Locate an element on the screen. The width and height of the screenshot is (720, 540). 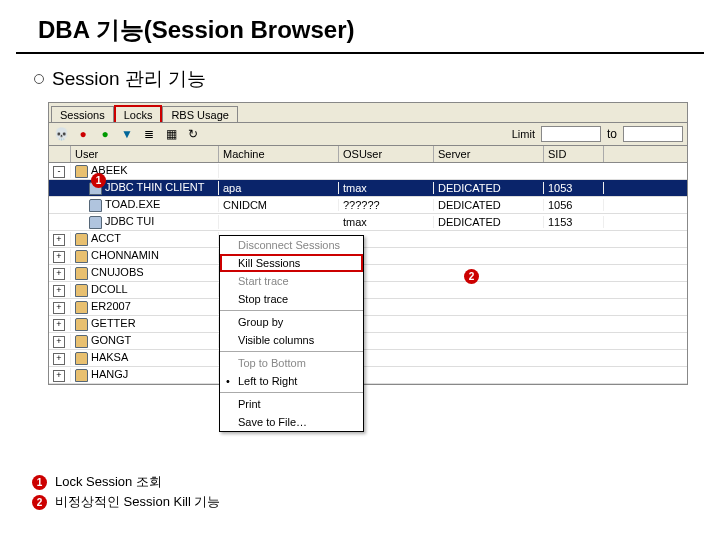
legend-num-2: 2 is located at coordinates (40, 502).